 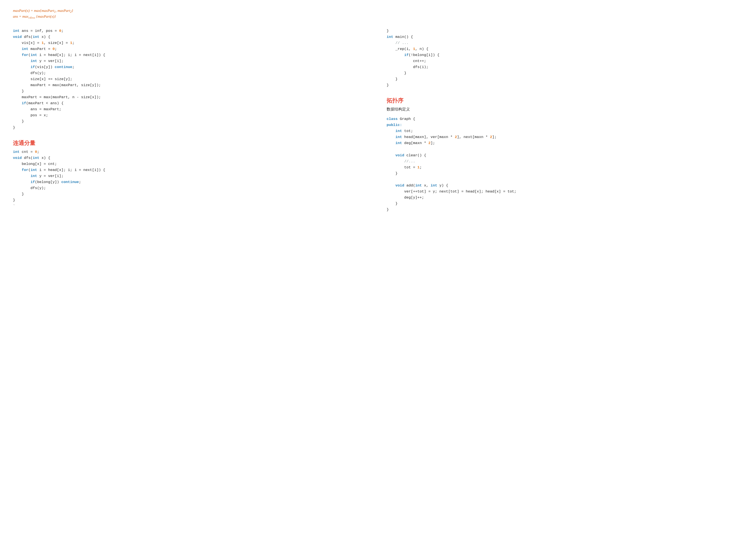 I want to click on right-code-block-1: int main() { // ... _rep(i, 1, n) { if(!…, so click(x=565, y=61).